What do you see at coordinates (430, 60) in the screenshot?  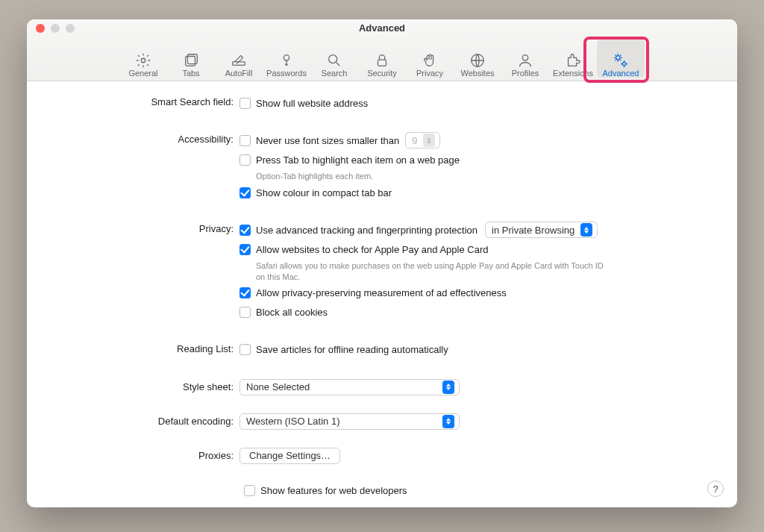 I see `hand-icon` at bounding box center [430, 60].